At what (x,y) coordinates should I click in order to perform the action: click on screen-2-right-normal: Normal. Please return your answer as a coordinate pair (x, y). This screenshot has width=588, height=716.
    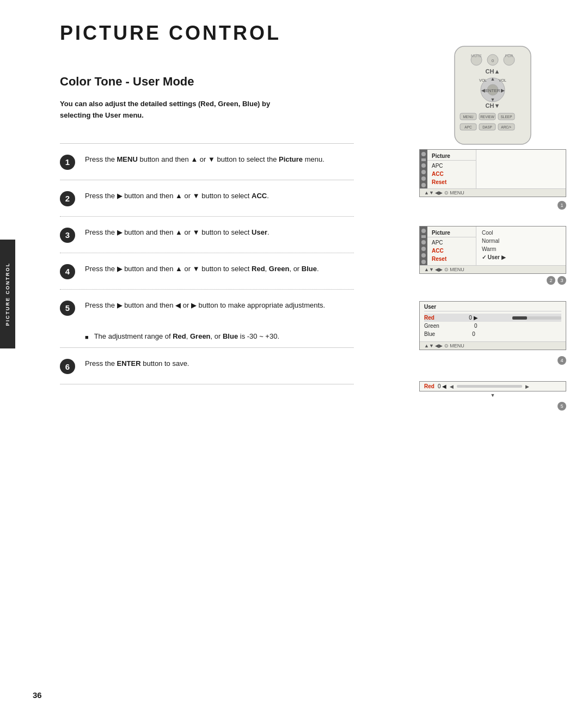
    Looking at the image, I should click on (521, 241).